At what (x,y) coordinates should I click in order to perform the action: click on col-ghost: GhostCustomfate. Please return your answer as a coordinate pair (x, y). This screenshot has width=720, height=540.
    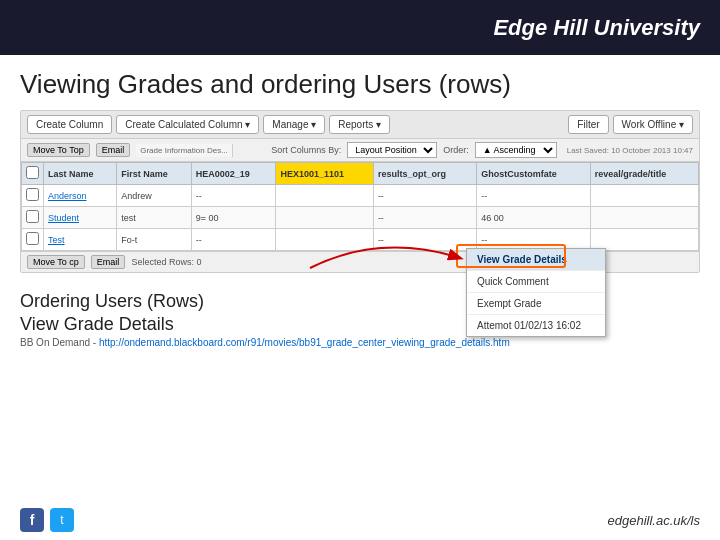
    Looking at the image, I should click on (534, 174).